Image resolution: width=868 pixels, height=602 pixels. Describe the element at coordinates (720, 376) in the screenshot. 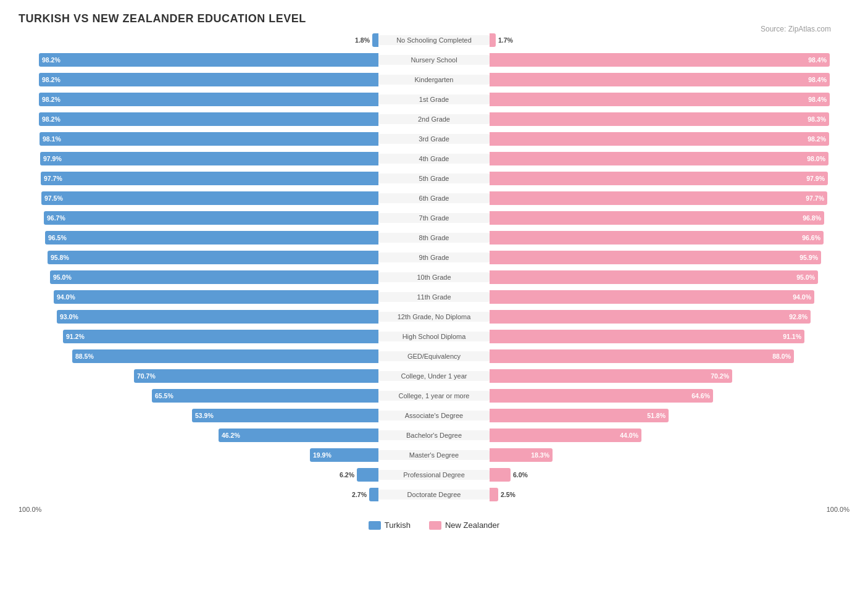

I see `right-bar-label: 70.2%` at that location.